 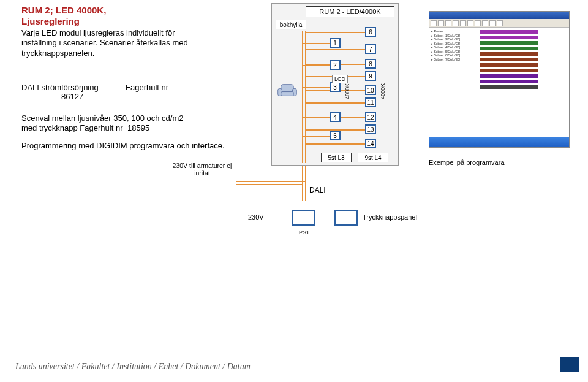 What do you see at coordinates (453, 82) in the screenshot?
I see `software-tree: Router Subnet [1/DALI/E3] Subnet [2/DALI…` at bounding box center [453, 82].